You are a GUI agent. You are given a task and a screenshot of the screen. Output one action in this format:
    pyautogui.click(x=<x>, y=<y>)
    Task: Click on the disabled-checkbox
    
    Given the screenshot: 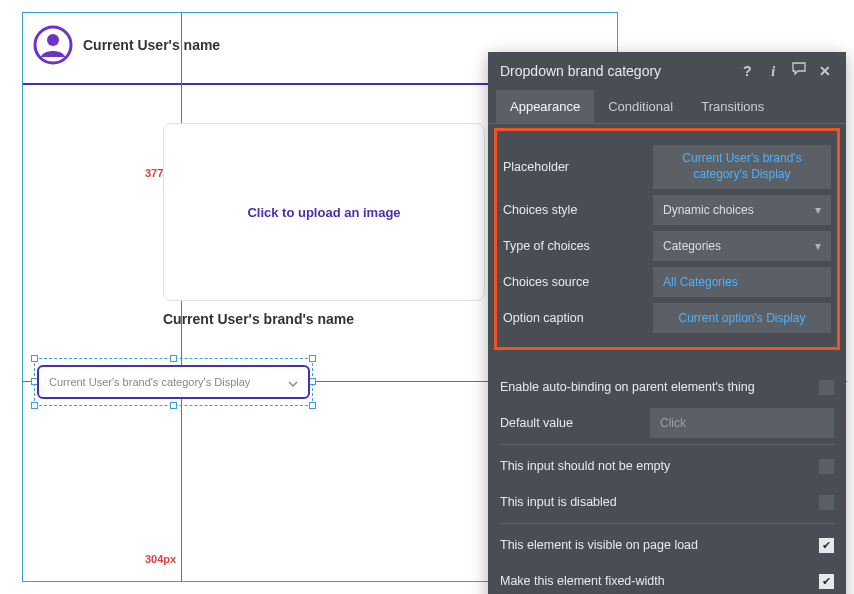 What is the action you would take?
    pyautogui.click(x=826, y=502)
    